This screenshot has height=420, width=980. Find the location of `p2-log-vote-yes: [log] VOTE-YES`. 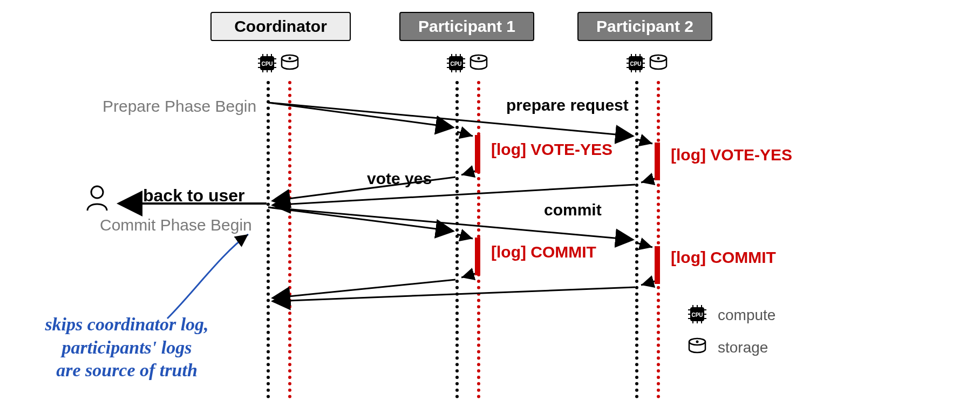

p2-log-vote-yes: [log] VOTE-YES is located at coordinates (732, 155).